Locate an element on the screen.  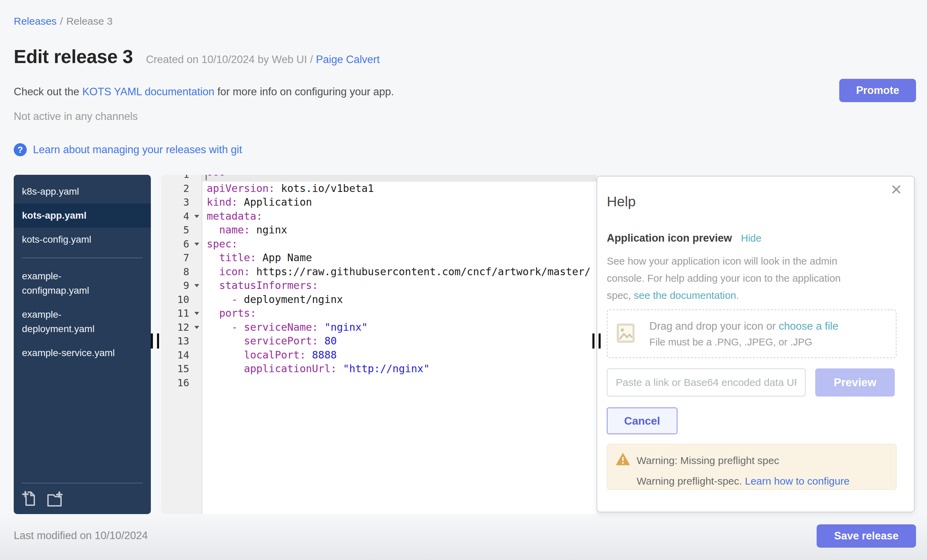
help-panel-title: Help is located at coordinates (621, 202).